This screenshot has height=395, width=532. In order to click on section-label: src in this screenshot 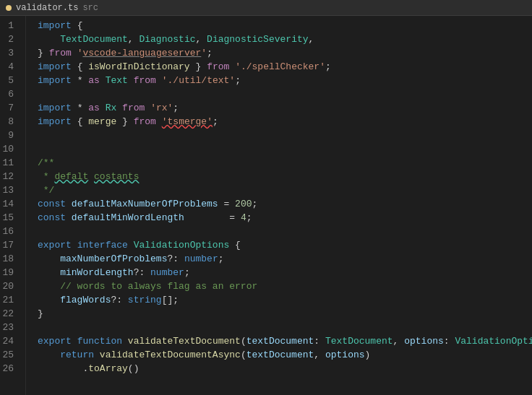, I will do `click(90, 8)`.